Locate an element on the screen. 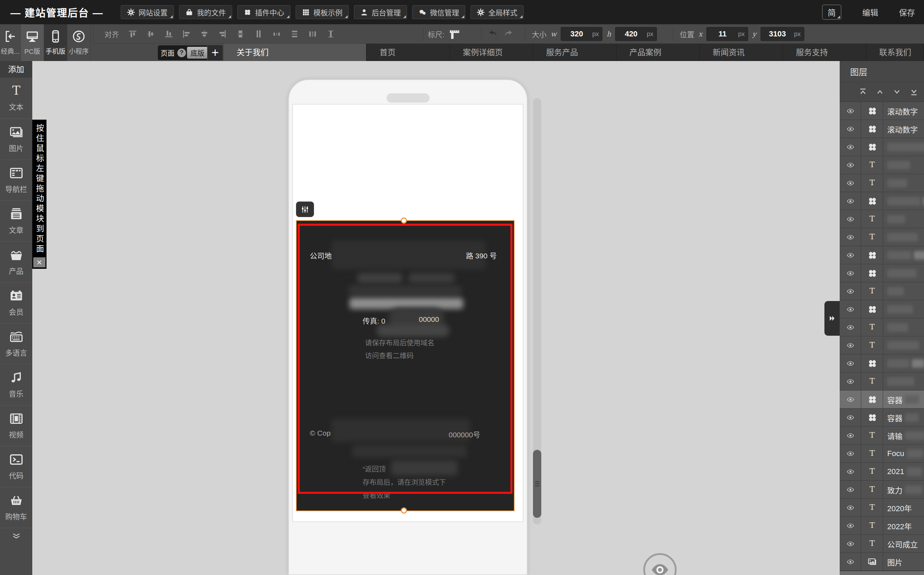  layer-name-cell: 滚动数字 is located at coordinates (903, 129).